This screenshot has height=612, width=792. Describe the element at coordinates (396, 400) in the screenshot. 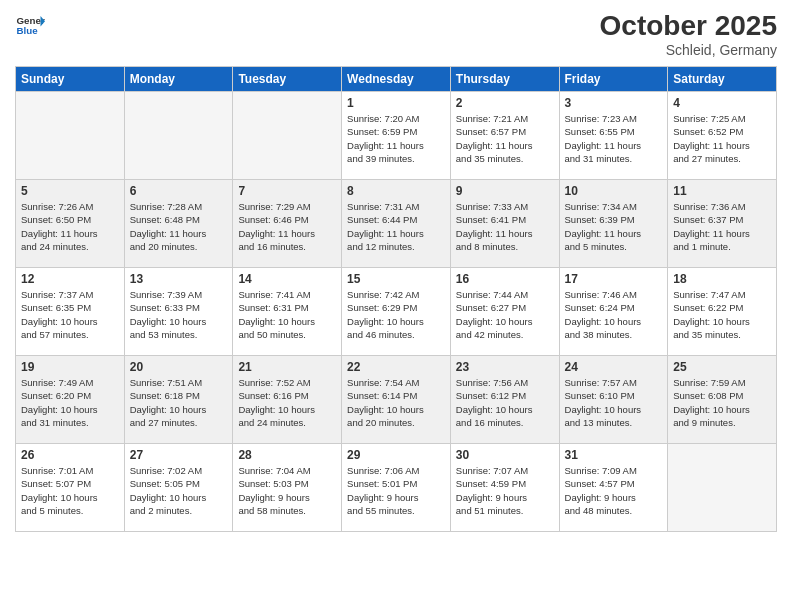

I see `table-row: 22Sunrise: 7:54 AMSunset: 6:14 PMDayligh…` at that location.